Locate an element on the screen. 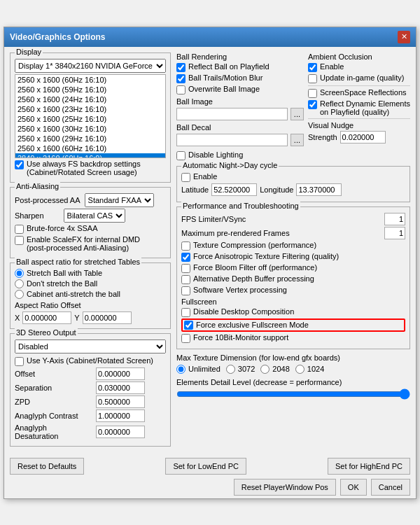 The image size is (420, 525). max-texture-label: Max Texture Dimension (for low-end gfx b… is located at coordinates (293, 358).